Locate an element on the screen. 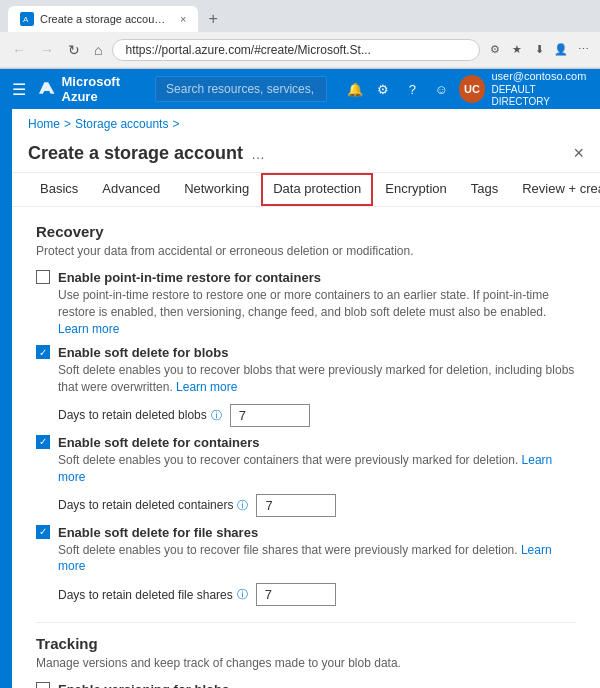 This screenshot has width=600, height=688. svg-text: A is located at coordinates (26, 20).